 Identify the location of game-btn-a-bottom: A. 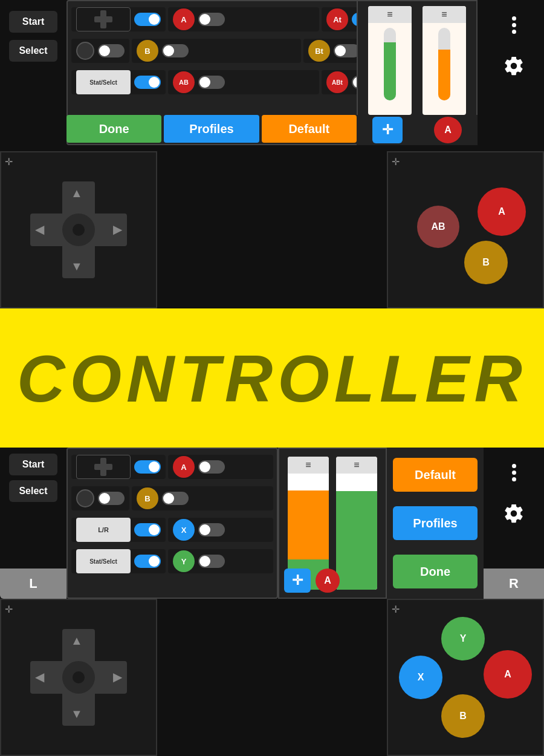
(508, 674).